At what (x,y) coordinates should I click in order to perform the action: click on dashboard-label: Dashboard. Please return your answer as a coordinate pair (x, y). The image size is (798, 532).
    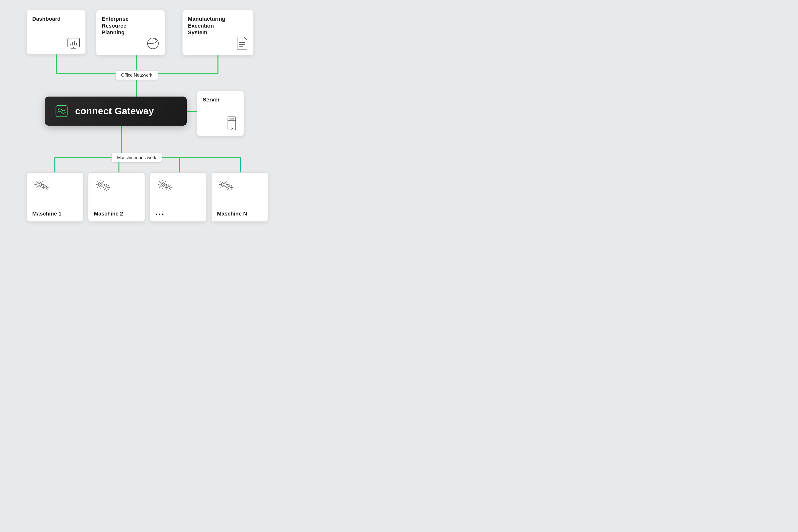
    Looking at the image, I should click on (56, 19).